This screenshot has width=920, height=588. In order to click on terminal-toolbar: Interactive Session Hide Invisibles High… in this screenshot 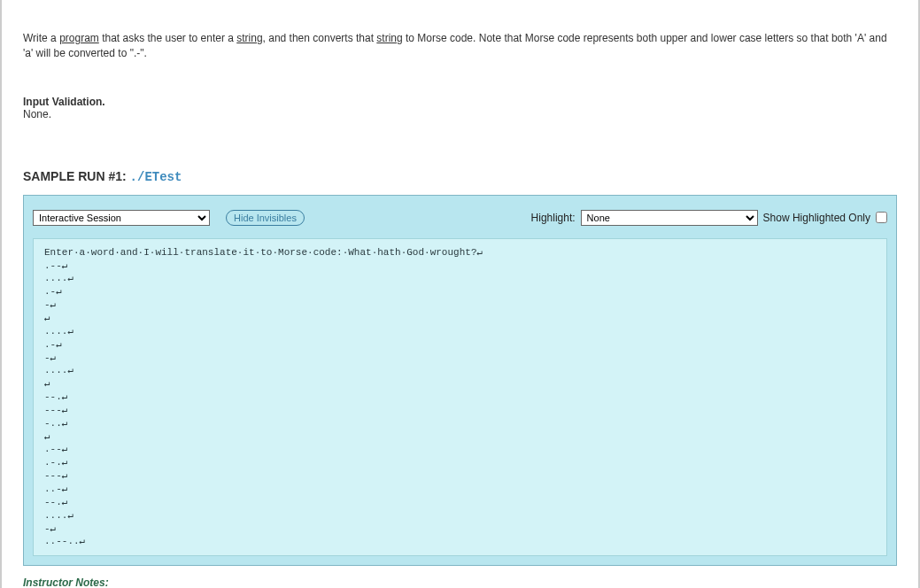, I will do `click(460, 221)`.